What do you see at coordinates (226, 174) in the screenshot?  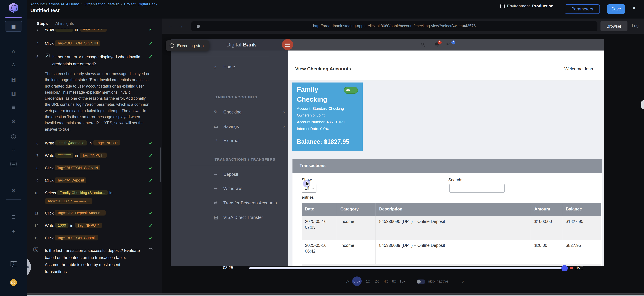 I see `sidebar-item-deposit: ⇥Deposit` at bounding box center [226, 174].